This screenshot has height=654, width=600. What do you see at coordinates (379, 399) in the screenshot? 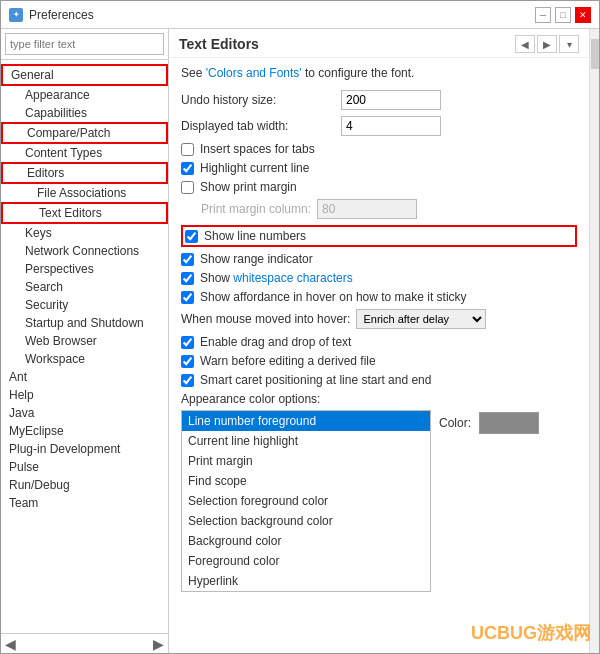
I see `appearance-section-label: Appearance color options:` at bounding box center [379, 399].